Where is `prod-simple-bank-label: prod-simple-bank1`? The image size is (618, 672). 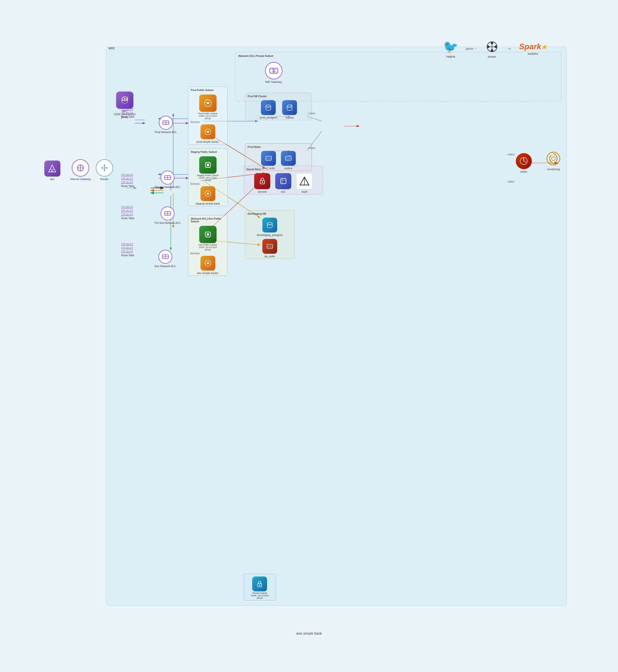
prod-simple-bank-label: prod-simple-bank1 is located at coordinates (208, 142).